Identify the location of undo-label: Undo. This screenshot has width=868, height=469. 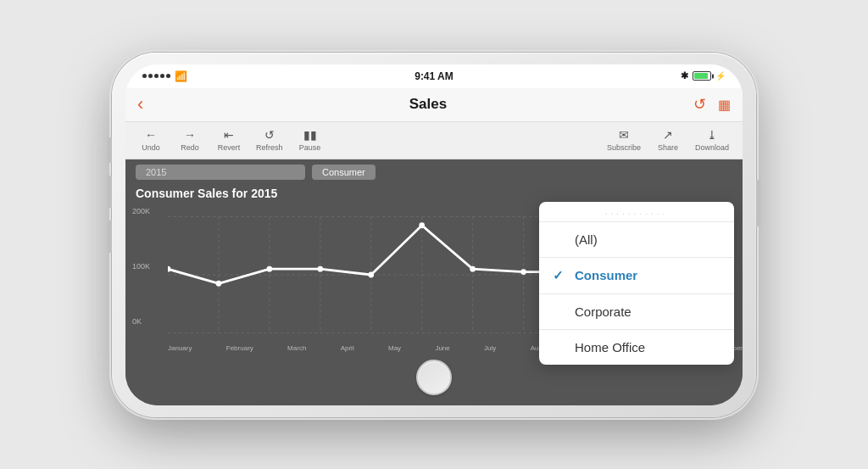
(151, 148).